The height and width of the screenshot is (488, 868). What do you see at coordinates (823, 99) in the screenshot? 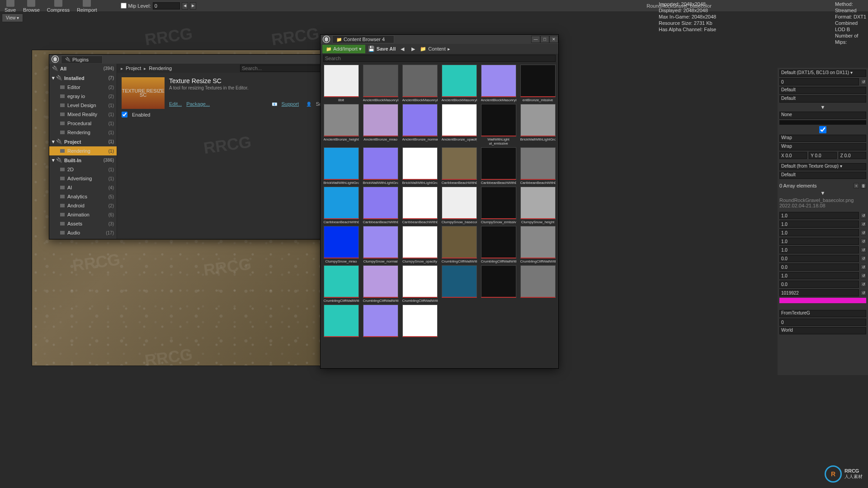
I see `default-dropdown-2: Default` at bounding box center [823, 99].